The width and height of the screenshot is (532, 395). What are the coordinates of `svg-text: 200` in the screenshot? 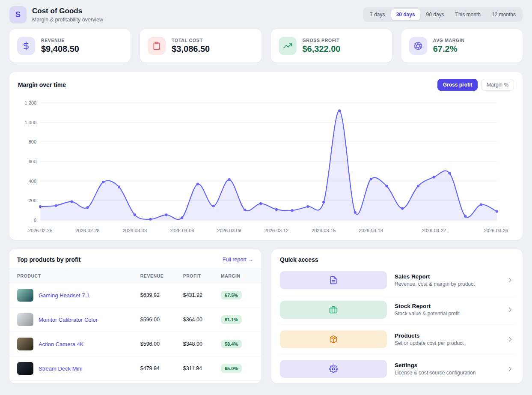 It's located at (33, 200).